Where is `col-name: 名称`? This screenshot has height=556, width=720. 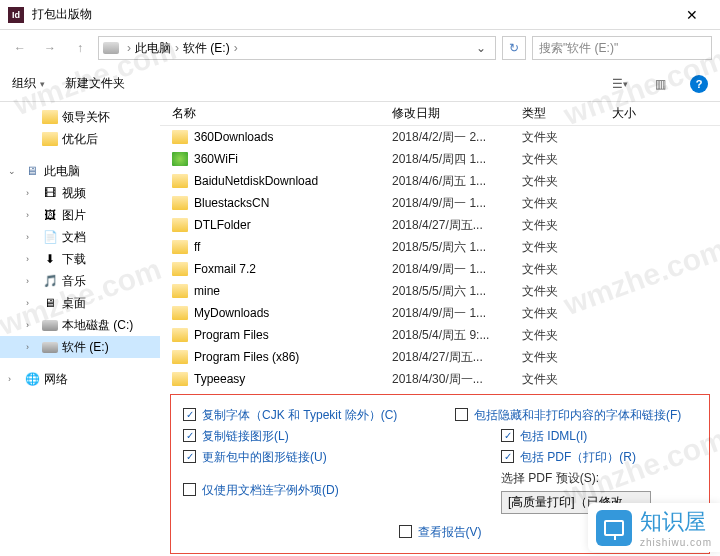 col-name: 名称 is located at coordinates (282, 114).